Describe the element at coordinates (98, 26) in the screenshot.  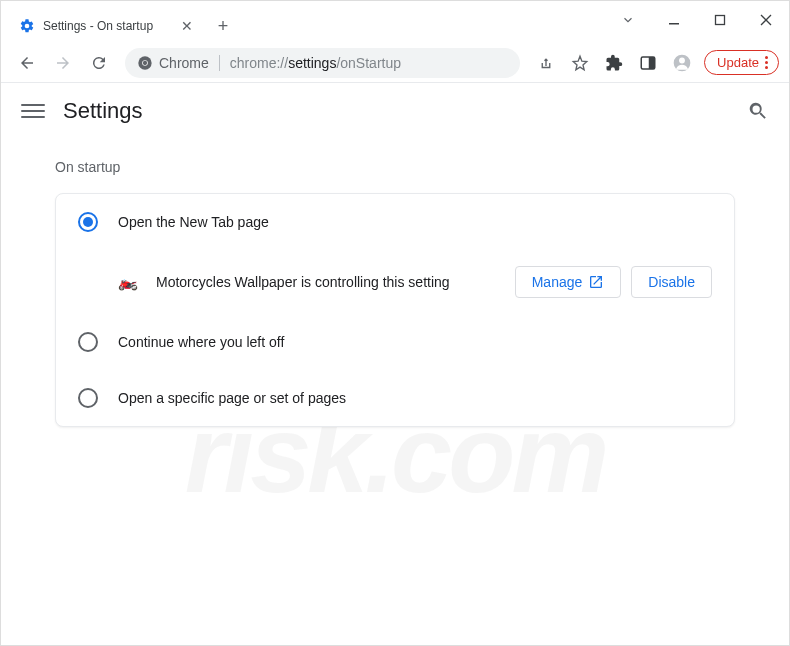
I see `tab-title: Settings - On startup` at that location.